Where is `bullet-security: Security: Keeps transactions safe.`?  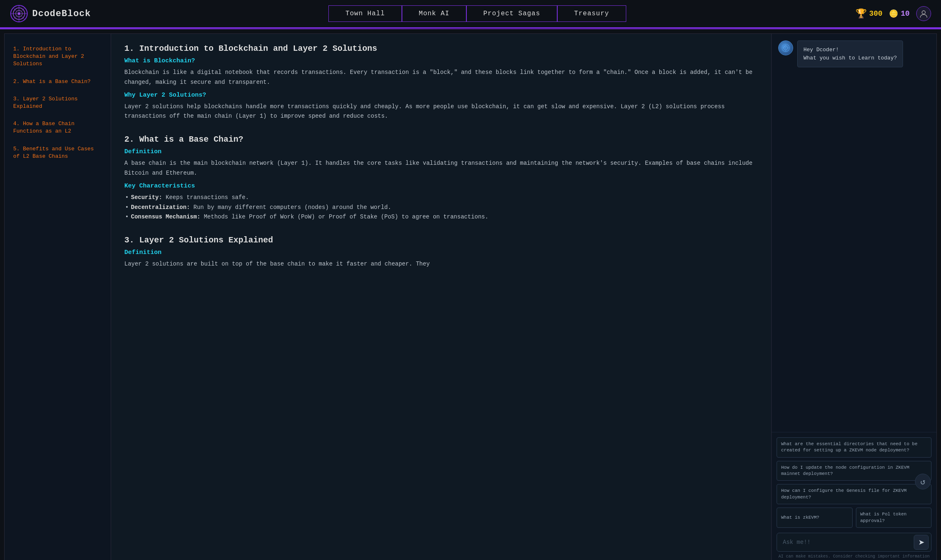
bullet-security: Security: Keeps transactions safe. is located at coordinates (441, 198).